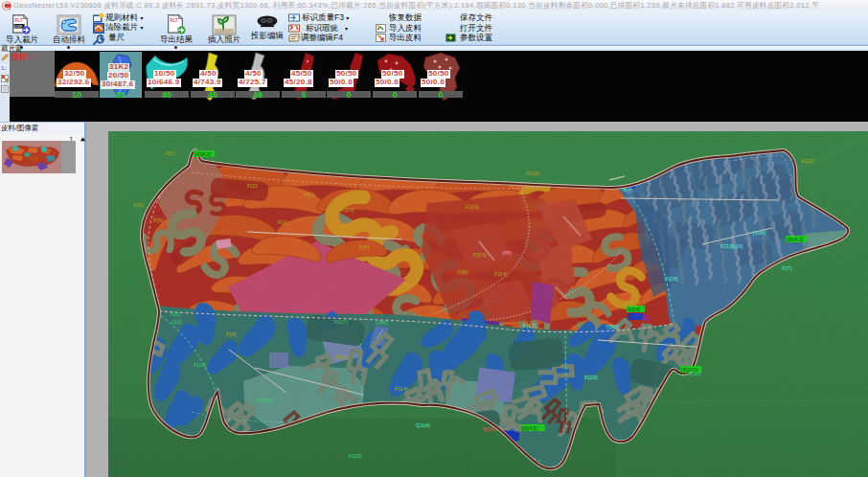 This screenshot has width=868, height=477. Describe the element at coordinates (284, 222) in the screenshot. I see `svg-text: F[2]` at that location.